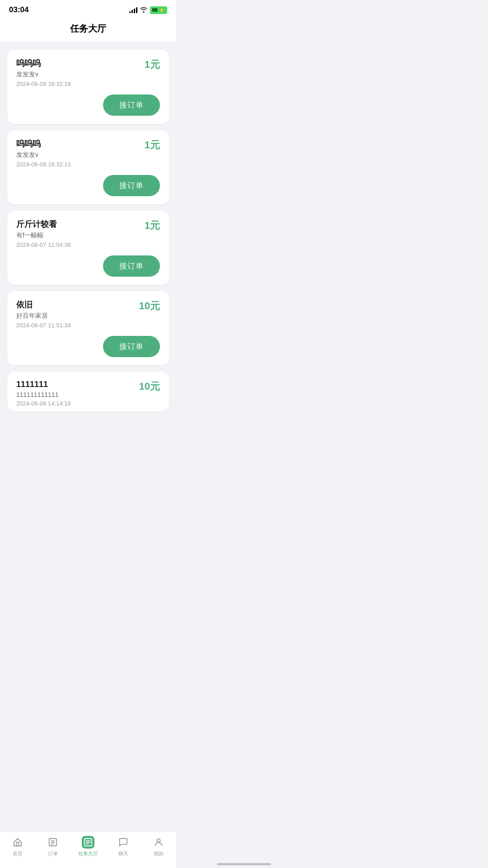 This screenshot has height=868, width=488. Describe the element at coordinates (77, 153) in the screenshot. I see `task-info: 呜呜呜 发发发v 2024-06-08 16:32:13` at that location.